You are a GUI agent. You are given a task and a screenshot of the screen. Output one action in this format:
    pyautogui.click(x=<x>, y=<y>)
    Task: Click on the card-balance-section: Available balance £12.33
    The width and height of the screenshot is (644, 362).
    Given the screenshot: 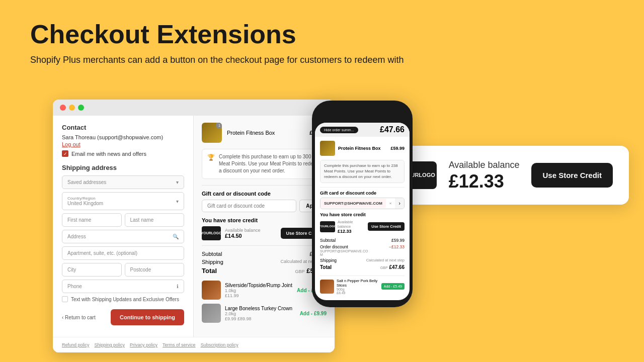 What is the action you would take?
    pyautogui.click(x=484, y=175)
    